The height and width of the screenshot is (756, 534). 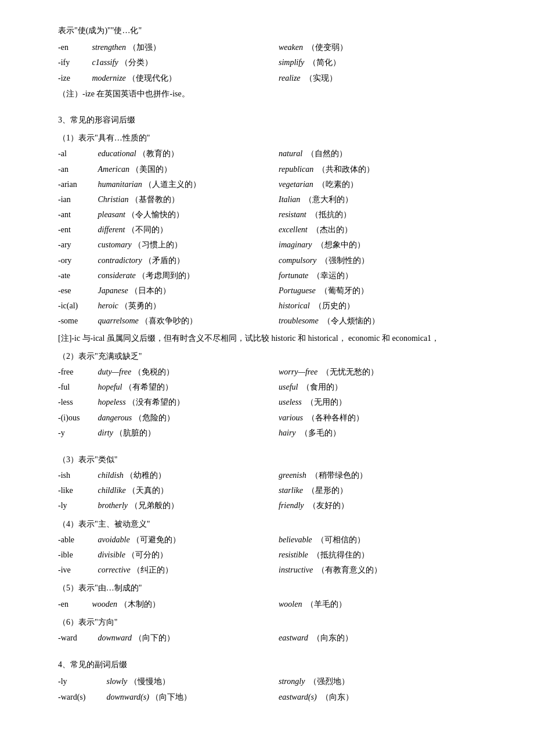 I want to click on word-left: American, so click(x=114, y=170).